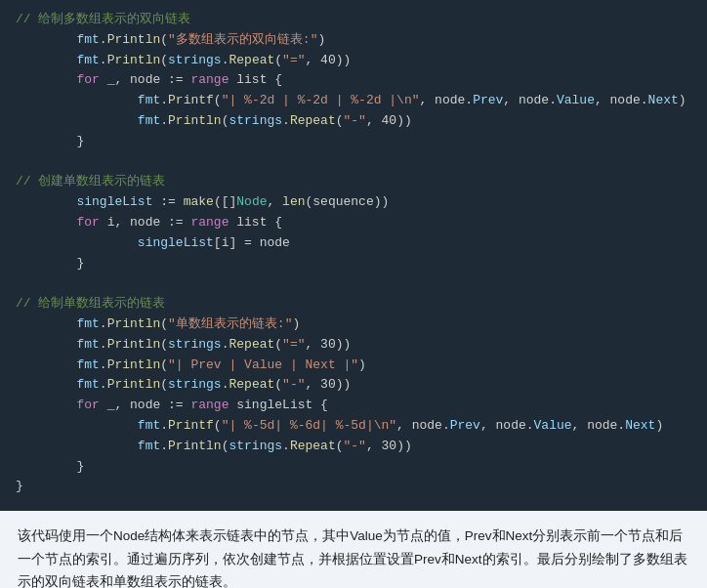 The height and width of the screenshot is (588, 707). I want to click on code-line: for _, node := range list {, so click(354, 80).